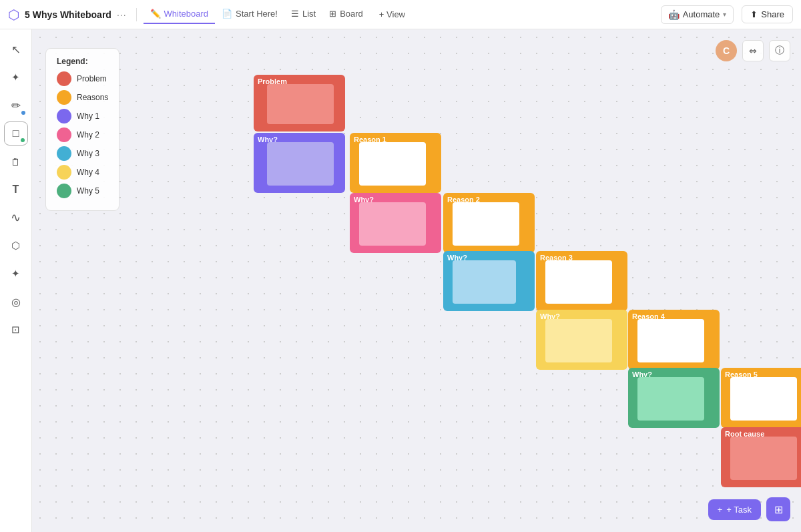 The image size is (801, 532). Describe the element at coordinates (256, 15) in the screenshot. I see `nav-tabs: ✏️Whiteboard📄Start Here!☰List⊞Board` at that location.